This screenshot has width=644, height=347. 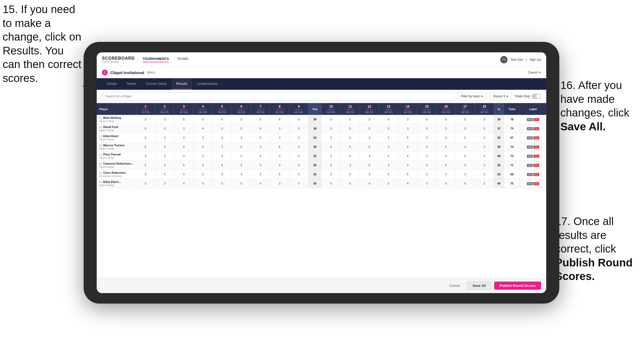 I want to click on hole-score-6: 4, so click(x=242, y=174).